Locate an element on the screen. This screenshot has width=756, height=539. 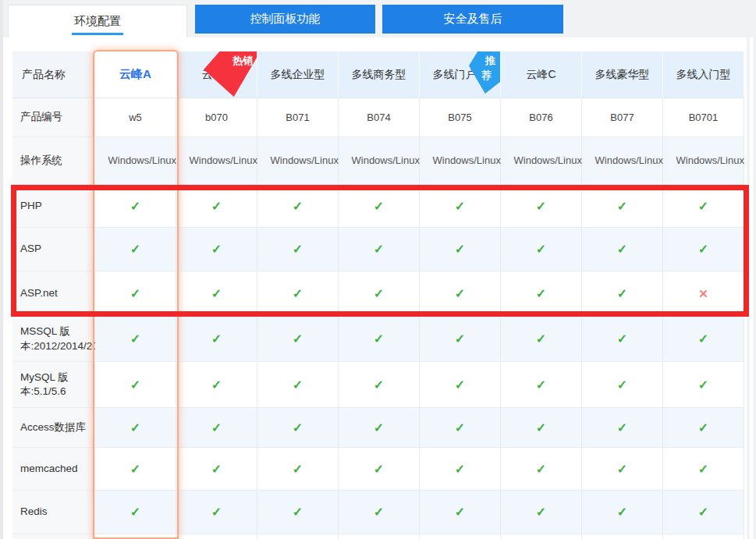
active-tab-underline is located at coordinates (98, 34).